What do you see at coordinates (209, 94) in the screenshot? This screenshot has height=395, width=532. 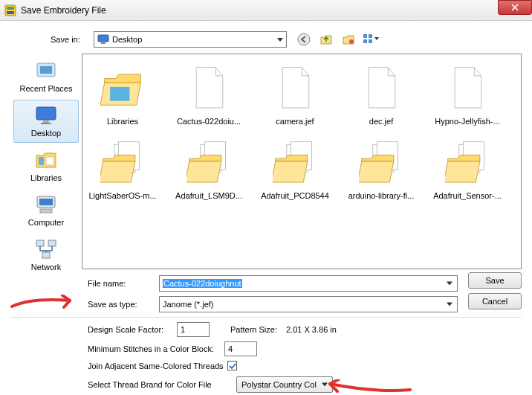 I see `file-item: Cactus-022doiu...` at bounding box center [209, 94].